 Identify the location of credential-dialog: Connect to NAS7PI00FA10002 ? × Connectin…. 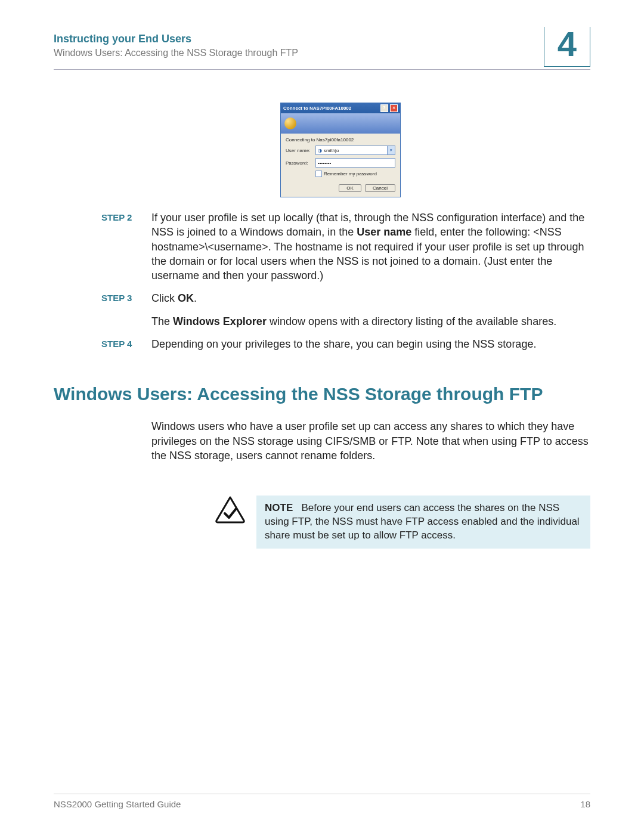
(340, 150).